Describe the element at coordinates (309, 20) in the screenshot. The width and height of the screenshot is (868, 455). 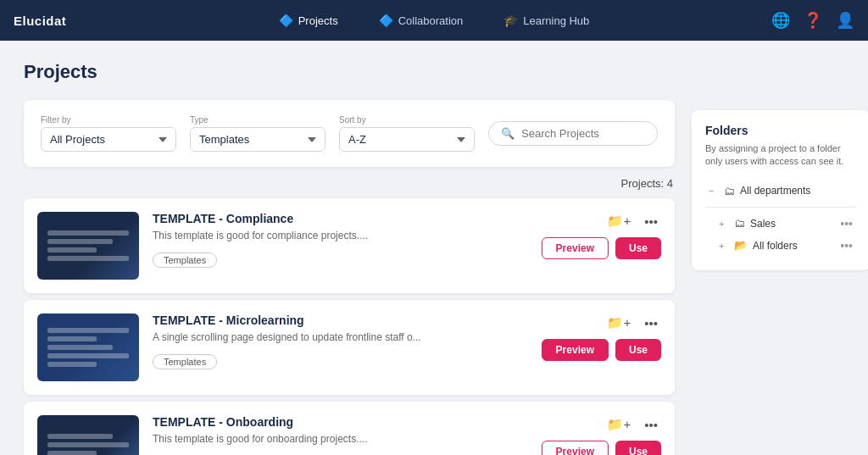
I see `nav-item-projects: 🔷 Projects` at that location.